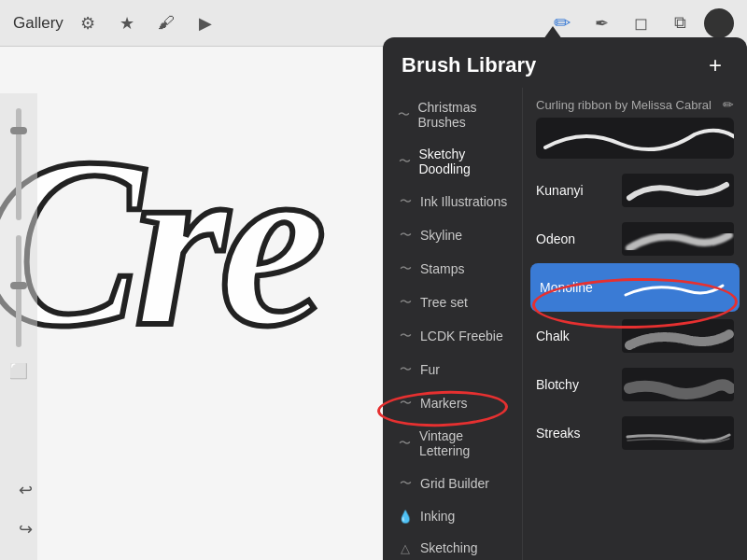 The image size is (747, 560). Describe the element at coordinates (452, 403) in the screenshot. I see `category-markers: 〜 Markers` at that location.